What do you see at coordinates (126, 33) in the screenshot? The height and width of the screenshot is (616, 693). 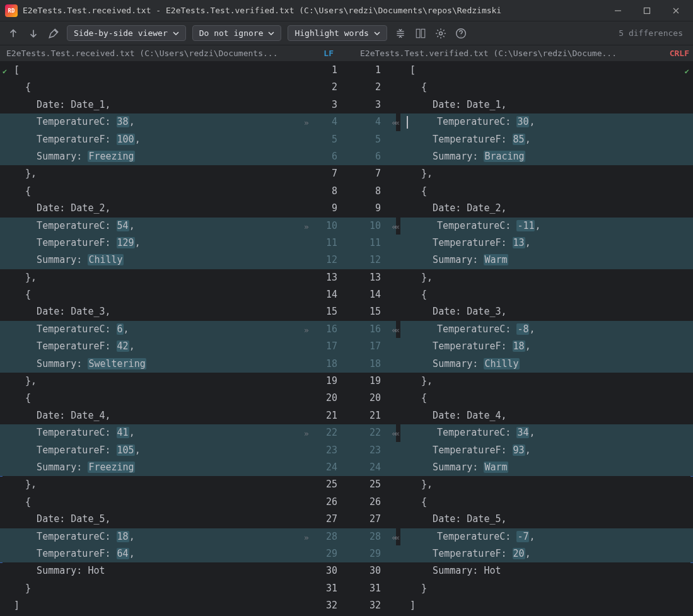 I see `viewer-mode-dropdown: Side-by-side viewer` at bounding box center [126, 33].